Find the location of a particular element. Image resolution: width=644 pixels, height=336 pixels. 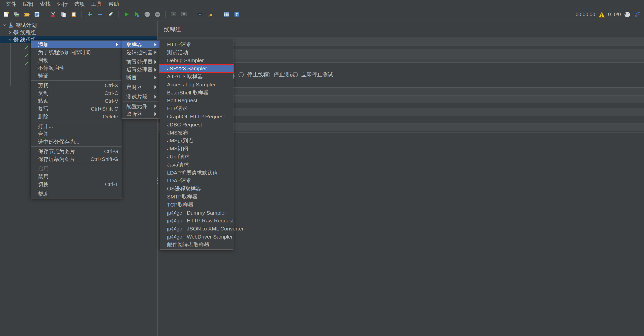

menu-item: 定时器 is located at coordinates (141, 87).